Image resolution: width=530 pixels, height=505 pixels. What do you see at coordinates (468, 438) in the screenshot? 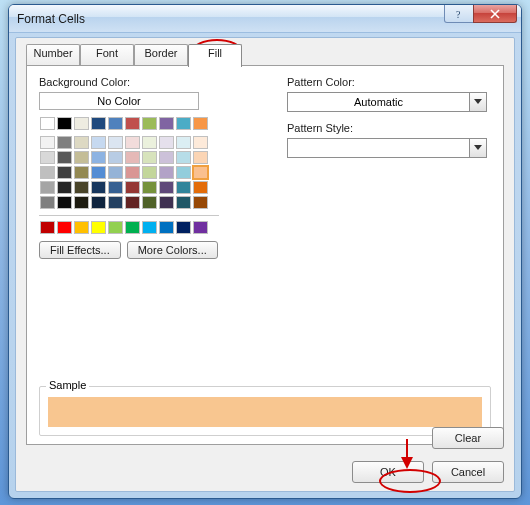
I see `clear-button: Clear` at bounding box center [468, 438].